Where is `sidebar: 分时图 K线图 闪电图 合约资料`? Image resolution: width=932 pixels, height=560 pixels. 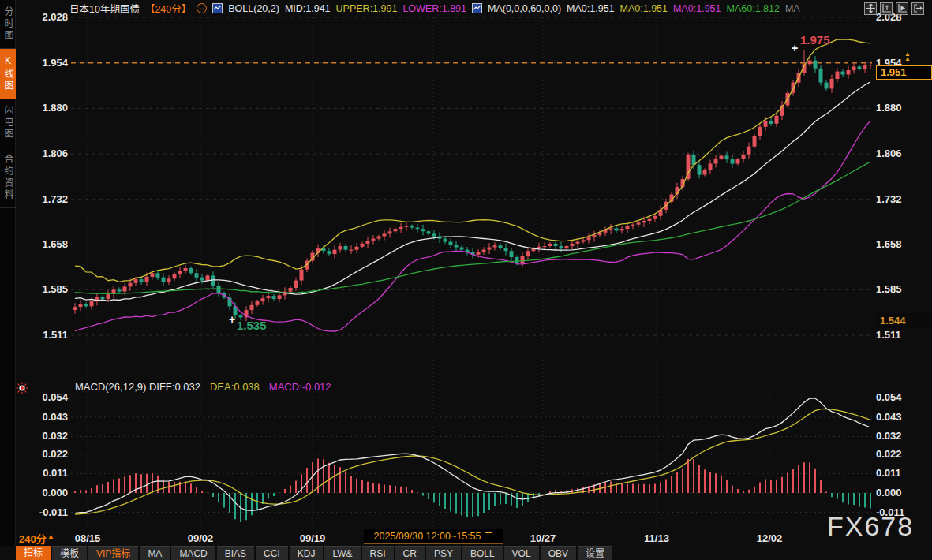
sidebar: 分时图 K线图 闪电图 合约资料 is located at coordinates (8, 280).